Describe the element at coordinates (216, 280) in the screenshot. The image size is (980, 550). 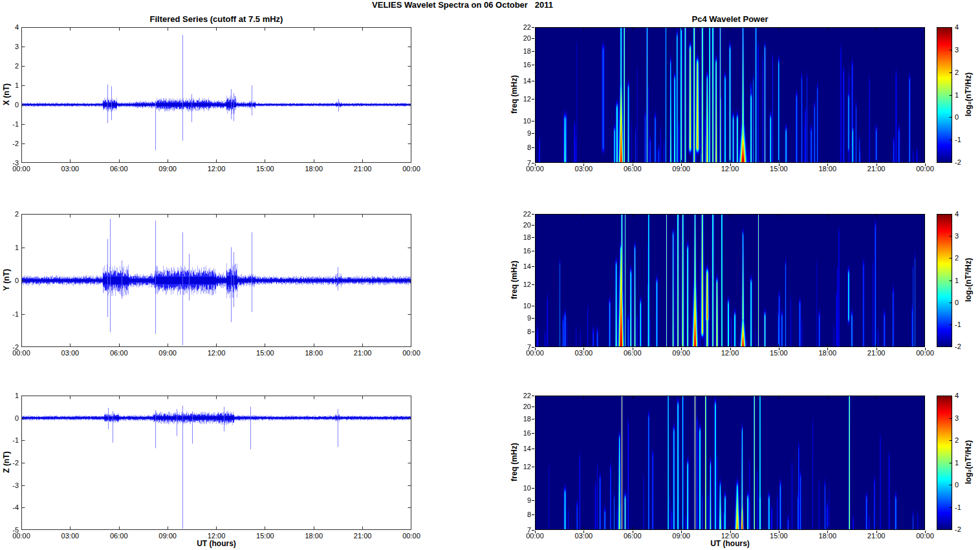
I see `y-series-panel` at that location.